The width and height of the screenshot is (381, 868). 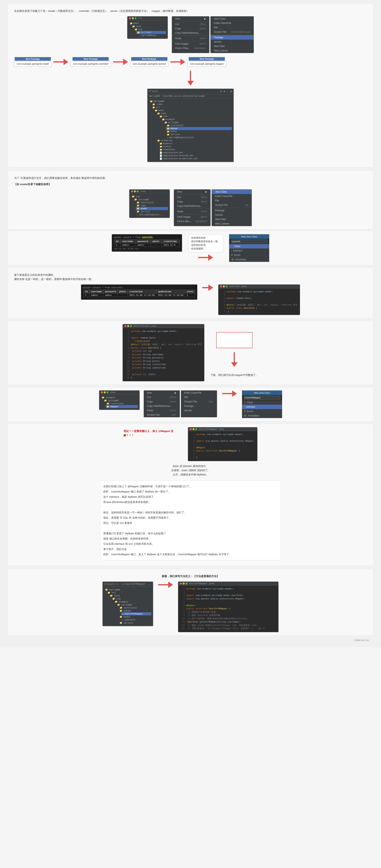 What do you see at coordinates (194, 141) in the screenshot?
I see `pt-resources: 📁 resources` at bounding box center [194, 141].